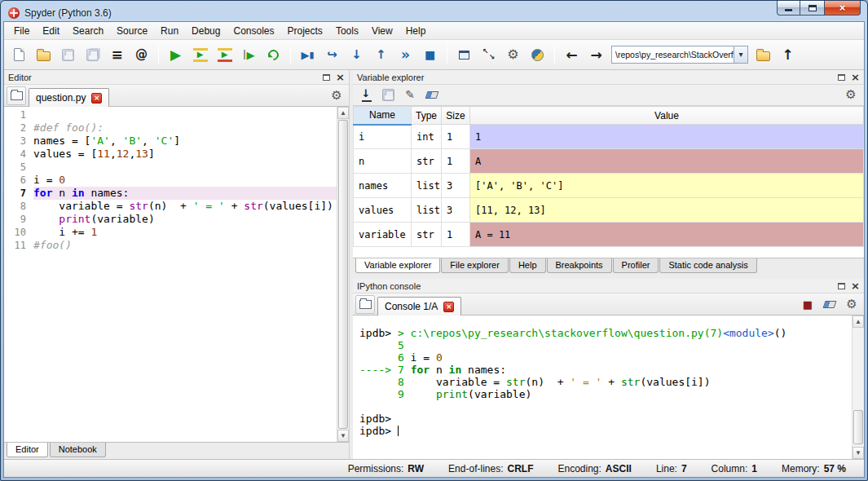 The image size is (868, 481). What do you see at coordinates (513, 55) in the screenshot?
I see `preferences-button: ⚙` at bounding box center [513, 55].